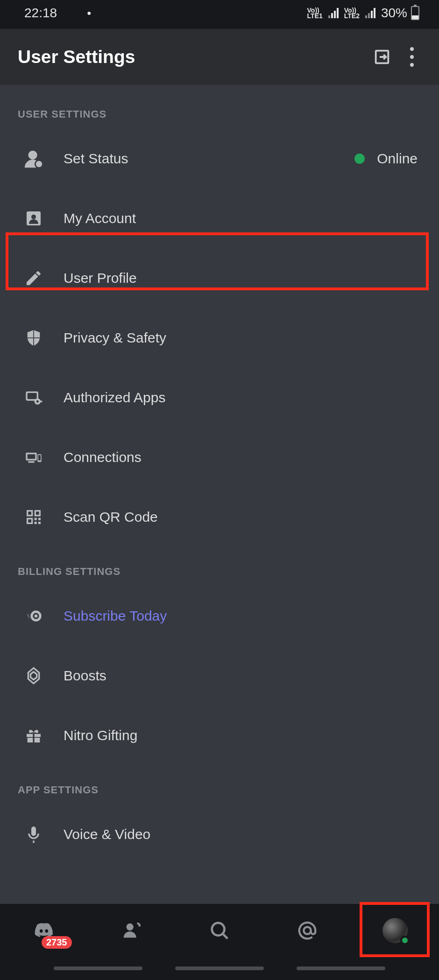  What do you see at coordinates (34, 218) in the screenshot?
I see `account-box-icon` at bounding box center [34, 218].